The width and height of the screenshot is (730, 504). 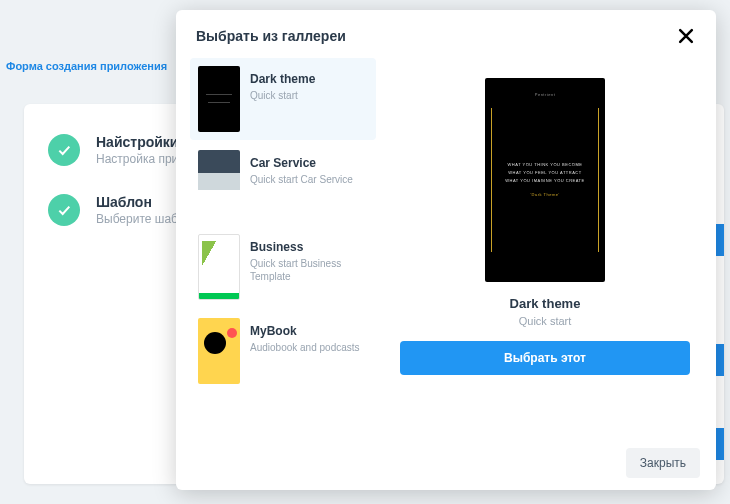 What do you see at coordinates (309, 247) in the screenshot?
I see `template-item-title: Business` at bounding box center [309, 247].